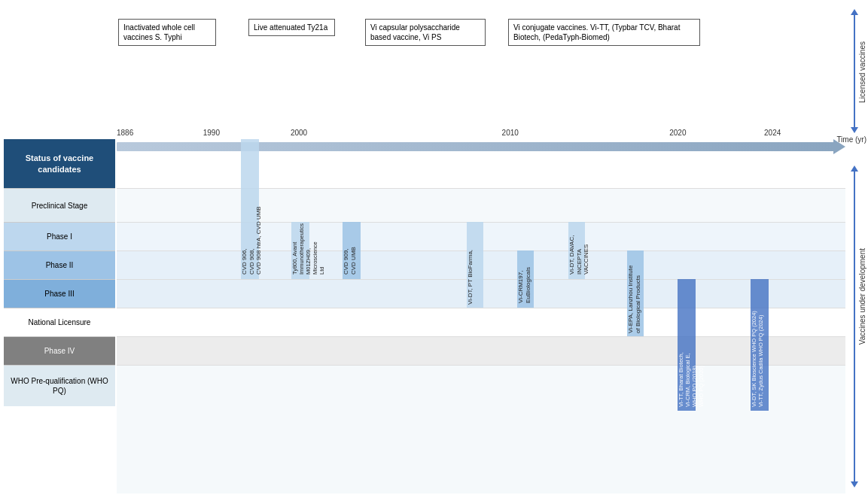 The height and width of the screenshot is (501, 868). What do you see at coordinates (604, 32) in the screenshot?
I see `vaccine-box-viconj: Vi conjugate vaccines. Vi-TT, (Typbar TC…` at bounding box center [604, 32].